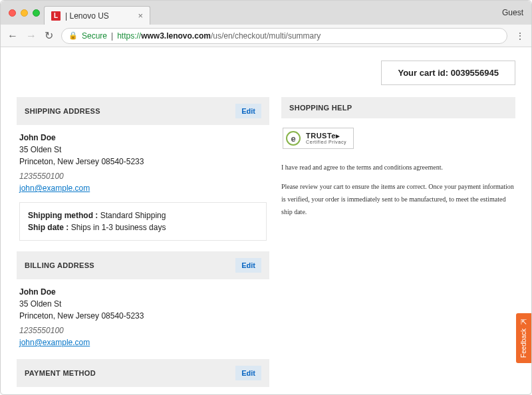 Image resolution: width=532 pixels, height=395 pixels. What do you see at coordinates (448, 73) in the screenshot?
I see `cart-id-box: Your cart id: 0039556945` at bounding box center [448, 73].